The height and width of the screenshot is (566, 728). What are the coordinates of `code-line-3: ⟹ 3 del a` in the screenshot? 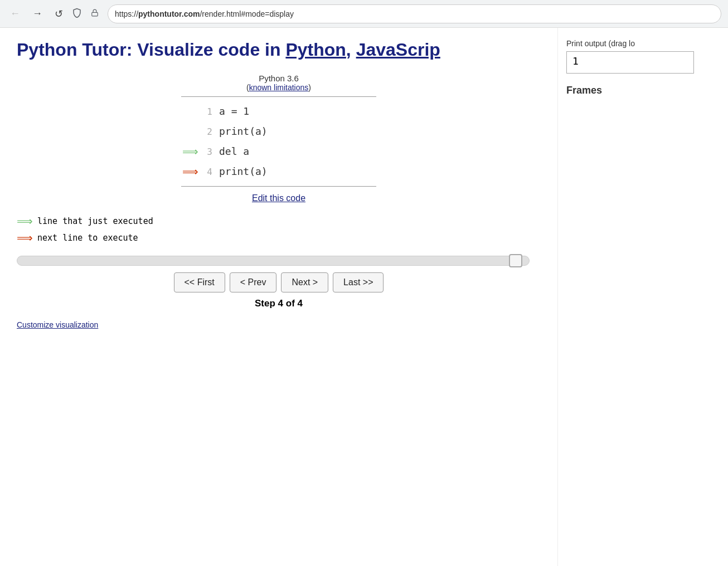 It's located at (279, 152).